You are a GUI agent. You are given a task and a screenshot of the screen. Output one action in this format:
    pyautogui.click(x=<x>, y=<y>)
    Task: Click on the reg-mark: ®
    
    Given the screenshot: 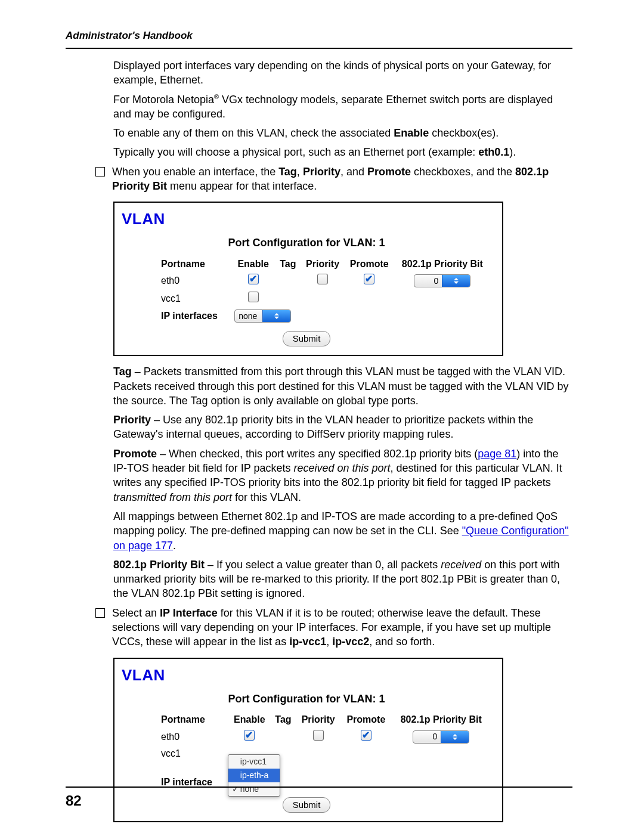 What is the action you would take?
    pyautogui.click(x=216, y=97)
    